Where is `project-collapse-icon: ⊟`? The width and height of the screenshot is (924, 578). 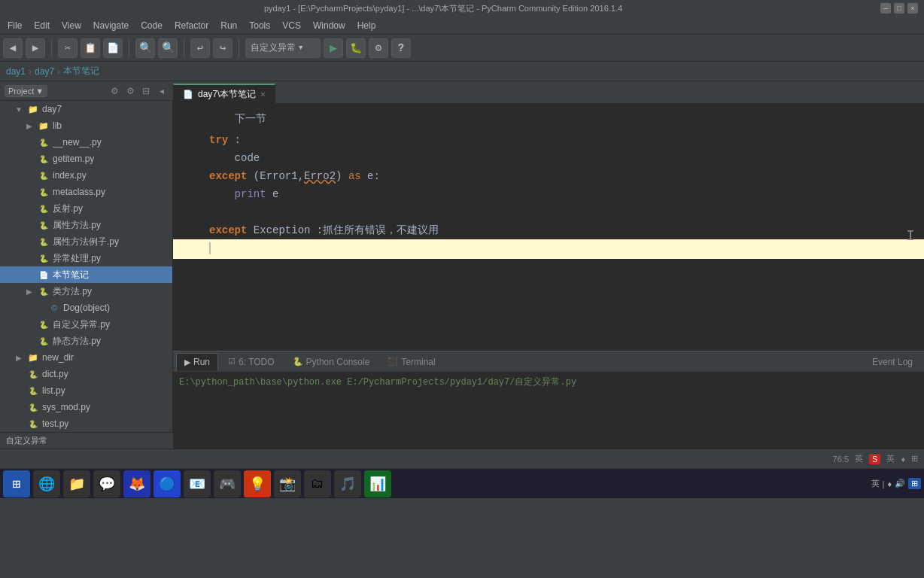
project-collapse-icon: ⊟ is located at coordinates (146, 91).